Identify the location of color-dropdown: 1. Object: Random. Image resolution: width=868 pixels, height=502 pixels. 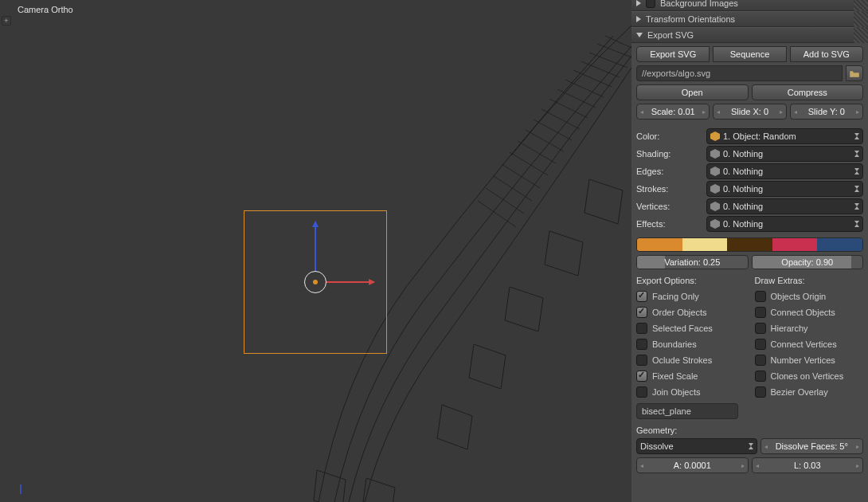
(785, 136).